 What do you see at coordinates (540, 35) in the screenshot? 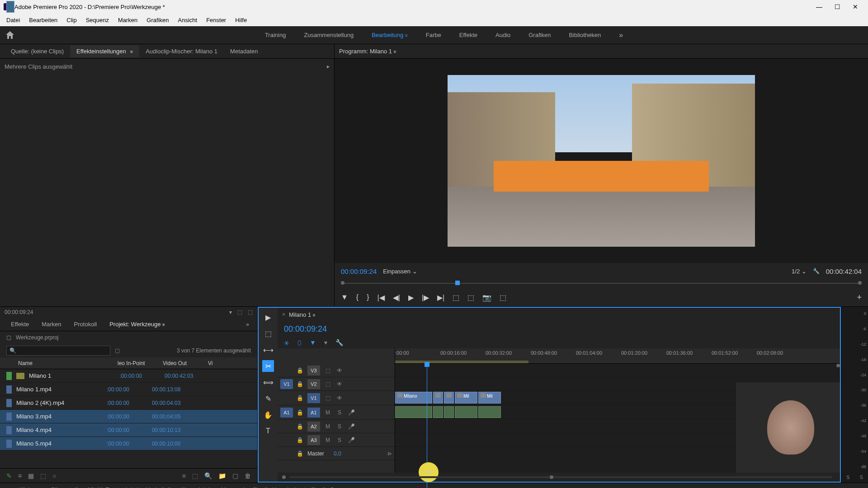
I see `workspace-grafiken: Grafiken` at bounding box center [540, 35].